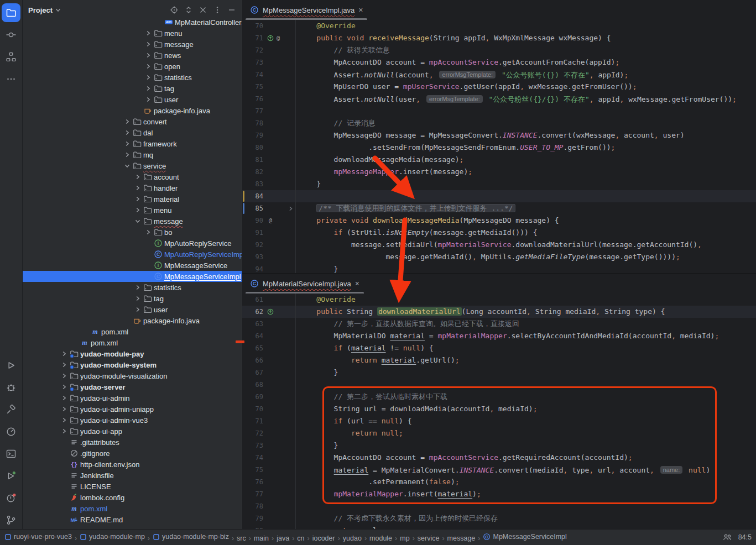 This screenshot has height=545, width=756. Describe the element at coordinates (11, 454) in the screenshot. I see `activity-button-terminal` at that location.